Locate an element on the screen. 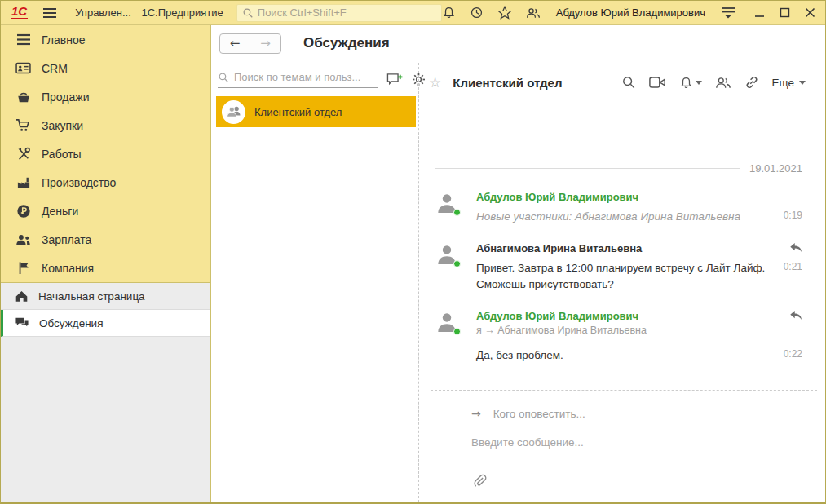  notify-field: → Кого оповестить... is located at coordinates (624, 413).